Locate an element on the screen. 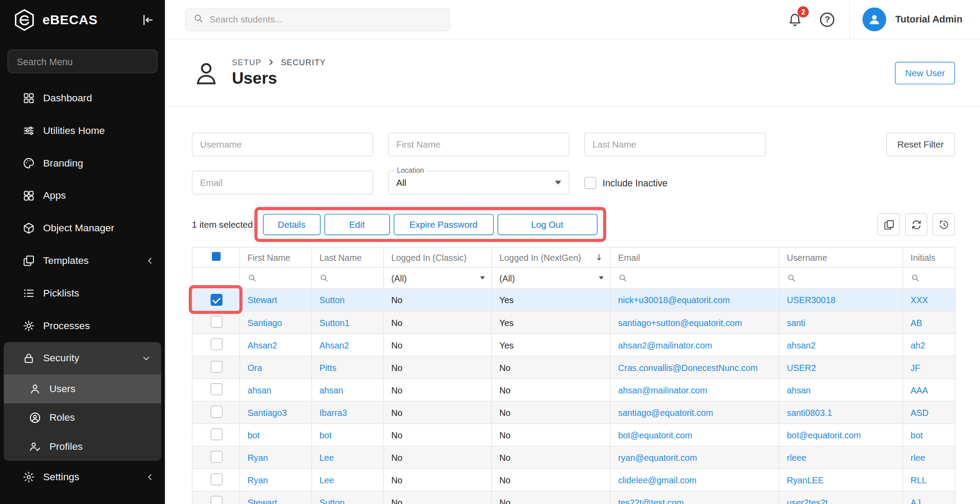 This screenshot has height=504, width=980. table-row: Santiago3 Ibarra3 No No santiago@equator… is located at coordinates (574, 412).